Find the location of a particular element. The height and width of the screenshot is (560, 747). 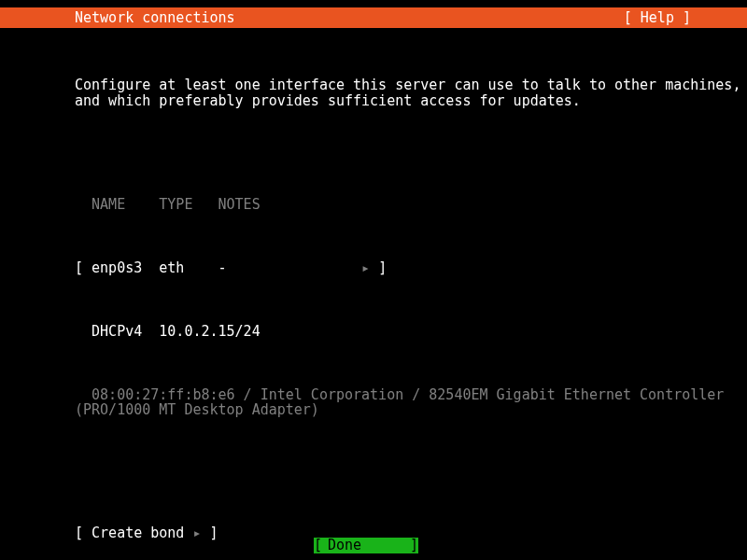

col-notes: NOTES is located at coordinates (239, 204).